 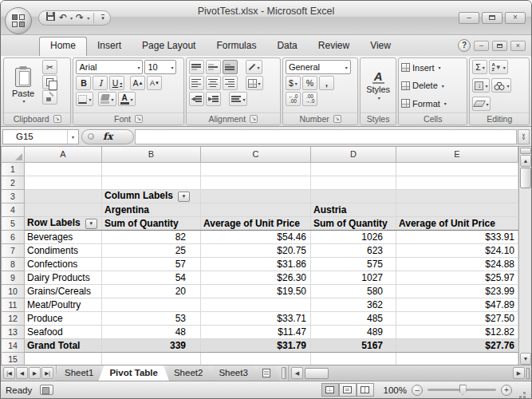 I want to click on column-header-D: D, so click(x=354, y=155).